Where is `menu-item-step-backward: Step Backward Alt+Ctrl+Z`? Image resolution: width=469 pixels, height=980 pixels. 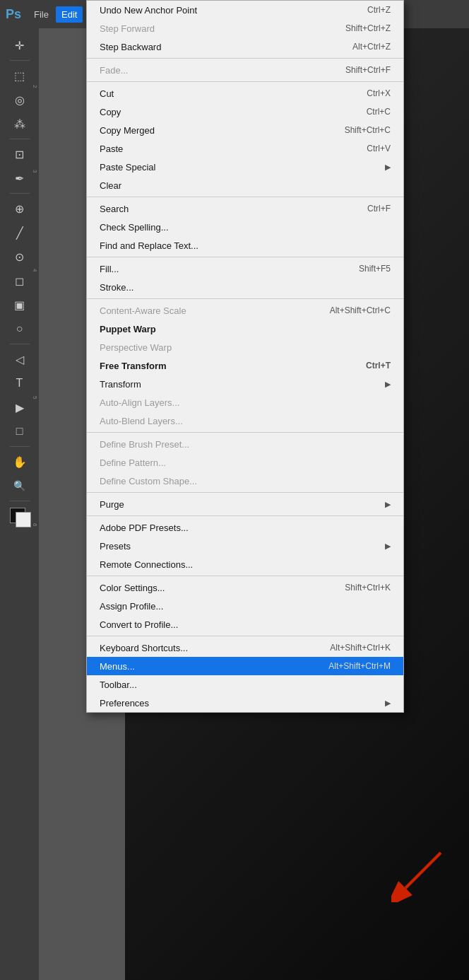 menu-item-step-backward: Step Backward Alt+Ctrl+Z is located at coordinates (245, 47).